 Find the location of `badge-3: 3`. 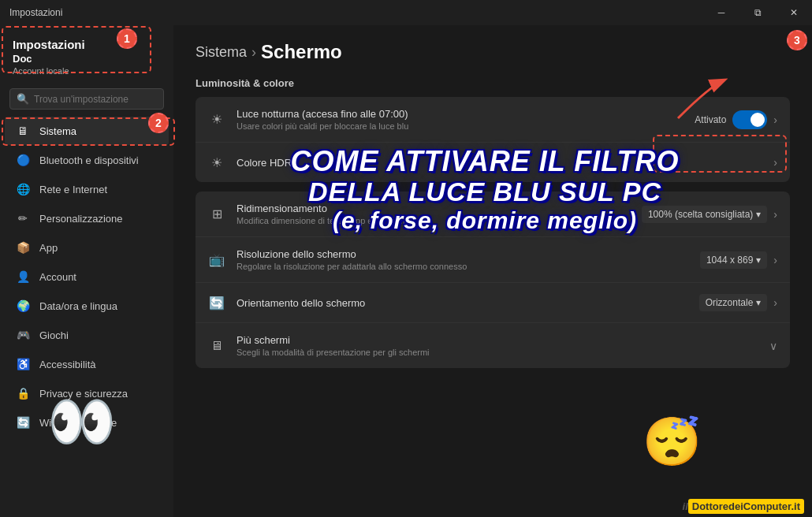

badge-3: 3 is located at coordinates (797, 40).